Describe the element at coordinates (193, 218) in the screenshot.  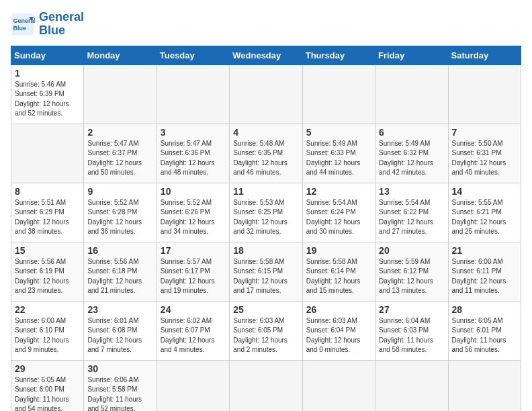
I see `day-detail: Sunrise: 5:52 AMSunset: 6:26 PMDaylight:…` at that location.